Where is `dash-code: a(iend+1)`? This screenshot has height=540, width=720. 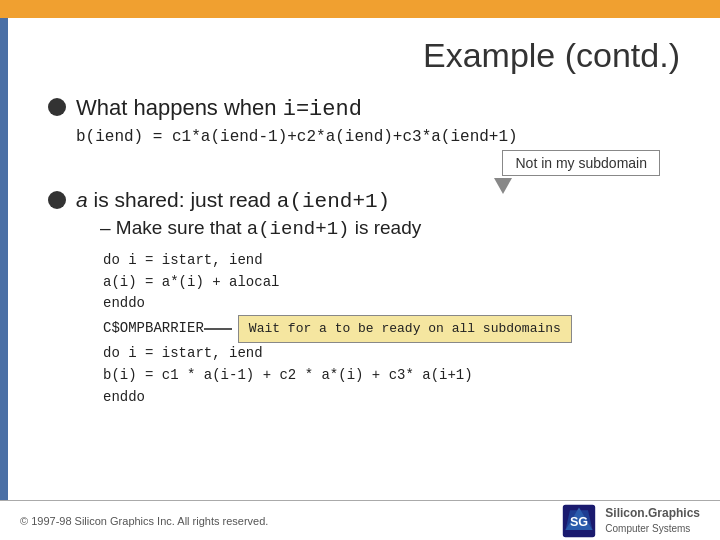
dash-code: a(iend+1) is located at coordinates (298, 229).